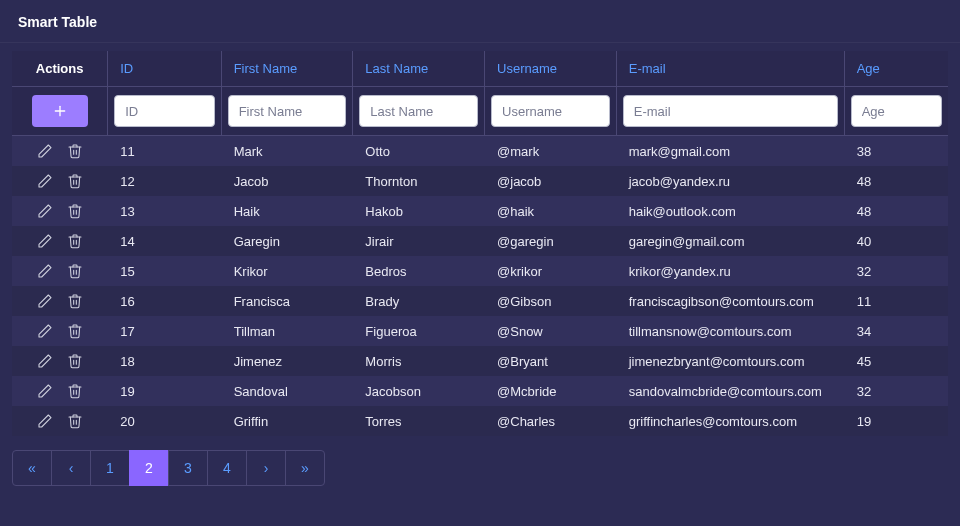 Image resolution: width=960 pixels, height=526 pixels. What do you see at coordinates (551, 391) in the screenshot?
I see `cell-username: @Mcbride` at bounding box center [551, 391].